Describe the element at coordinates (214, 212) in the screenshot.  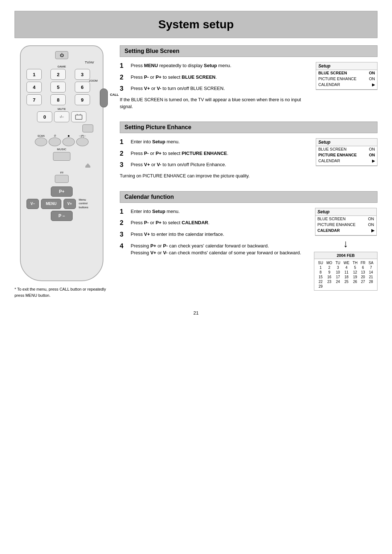
I see `calendar-step1: 1 Enter into Setup menu.` at that location.